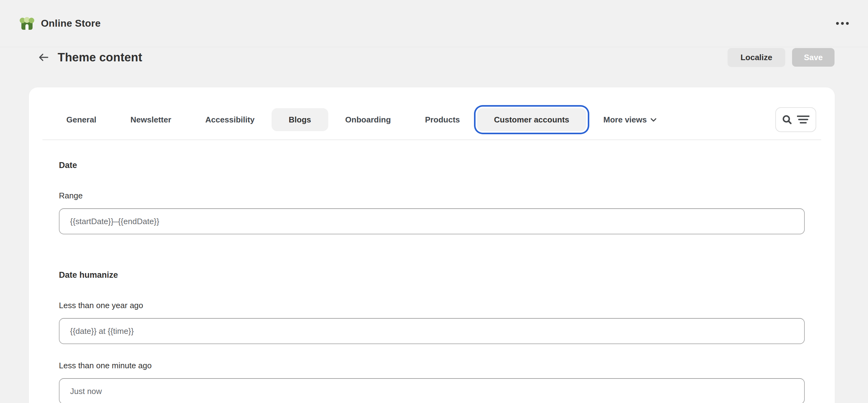 The image size is (868, 403). I want to click on less-than-one-year-ago-input, so click(432, 331).